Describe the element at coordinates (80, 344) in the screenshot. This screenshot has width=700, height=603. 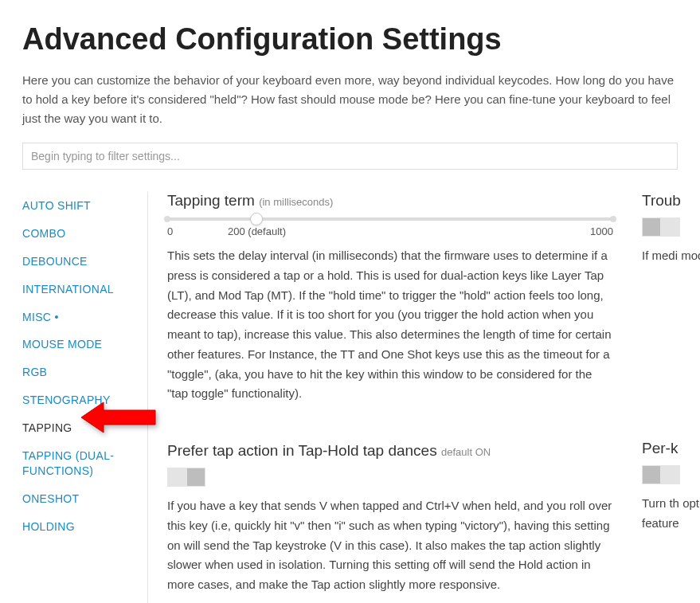
I see `sidebar-item-mouse-mode: MOUSE MODE` at that location.